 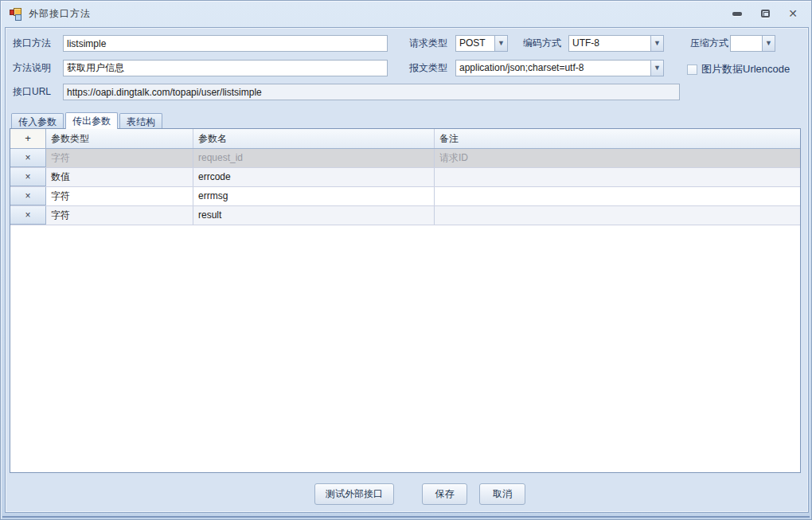 I want to click on request-type-dropdown-button: ▼, so click(x=502, y=43).